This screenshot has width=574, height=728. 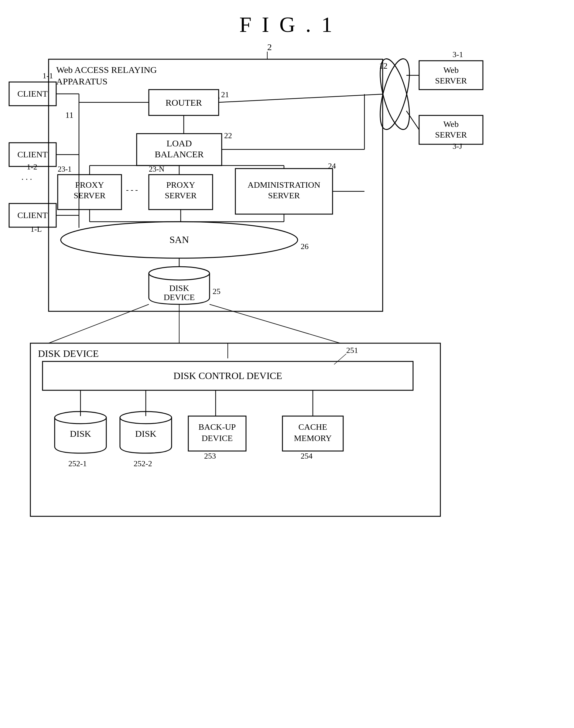 What do you see at coordinates (287, 23) in the screenshot?
I see `page-title: F I G . 1` at bounding box center [287, 23].